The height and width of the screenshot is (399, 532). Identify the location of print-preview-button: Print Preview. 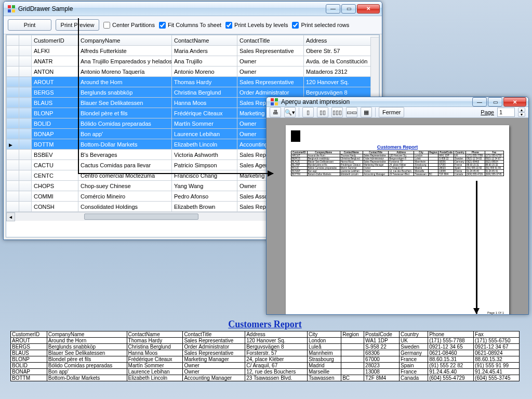
(77, 25).